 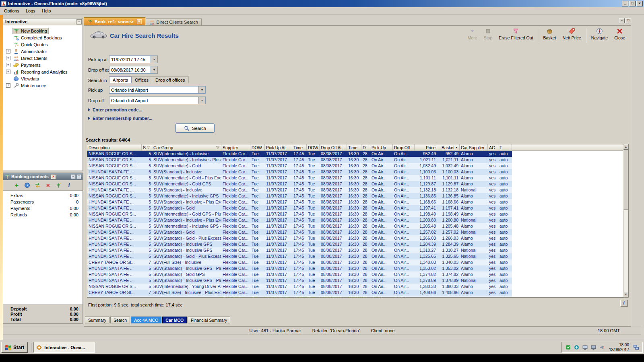 I want to click on add-icon: +, so click(x=17, y=185).